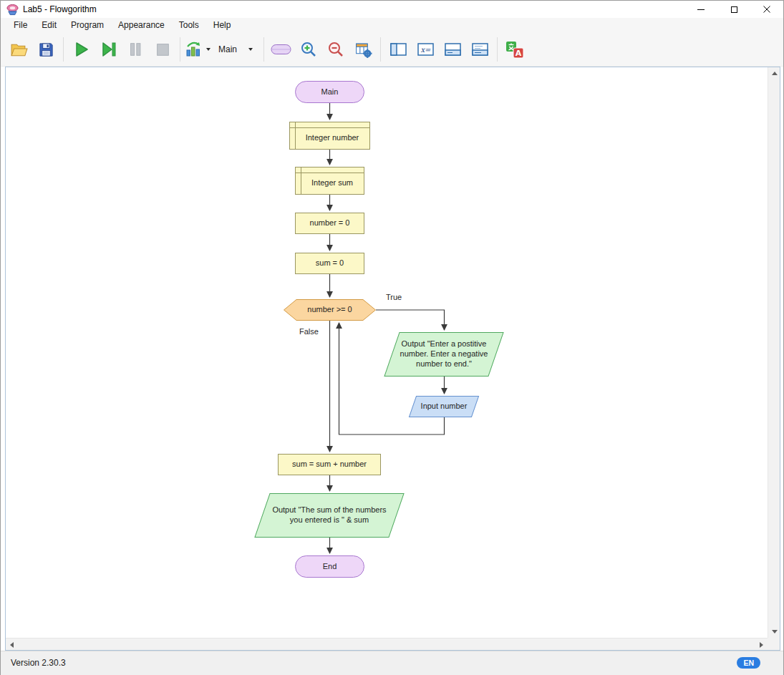 Image resolution: width=784 pixels, height=675 pixels. I want to click on window-controls, so click(734, 9).